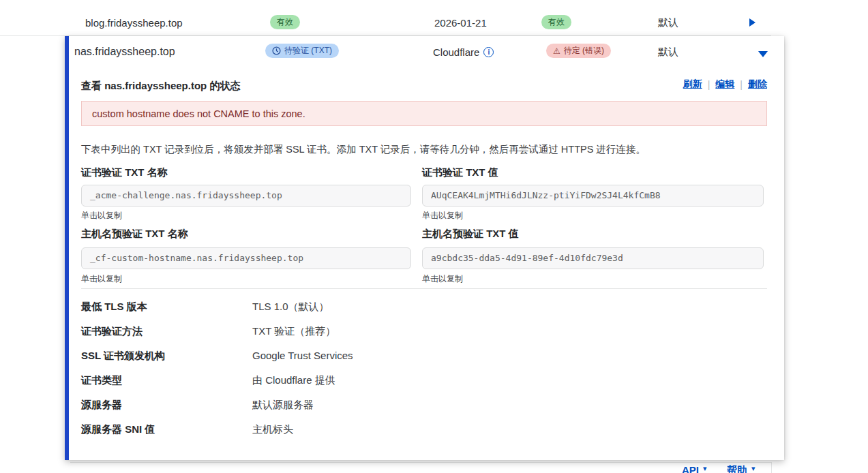  What do you see at coordinates (424, 113) in the screenshot?
I see `error-alert: custom hostname does not CNAME to this z…` at bounding box center [424, 113].